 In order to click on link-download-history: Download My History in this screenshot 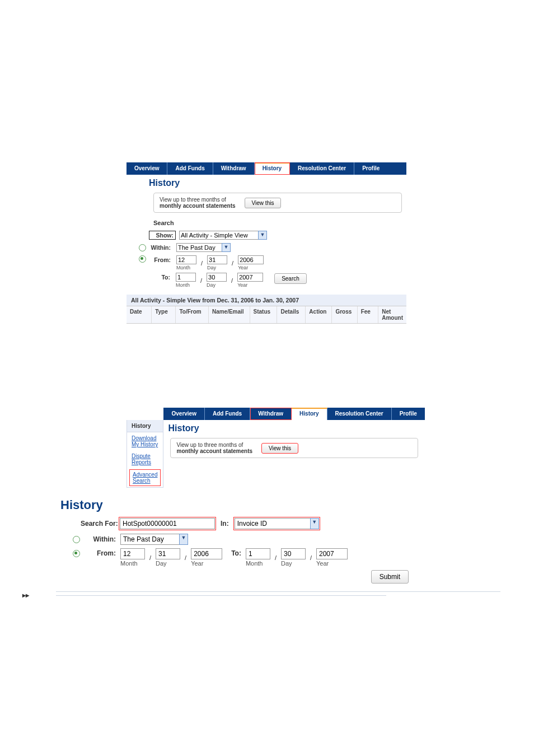, I will do `click(145, 441)`.